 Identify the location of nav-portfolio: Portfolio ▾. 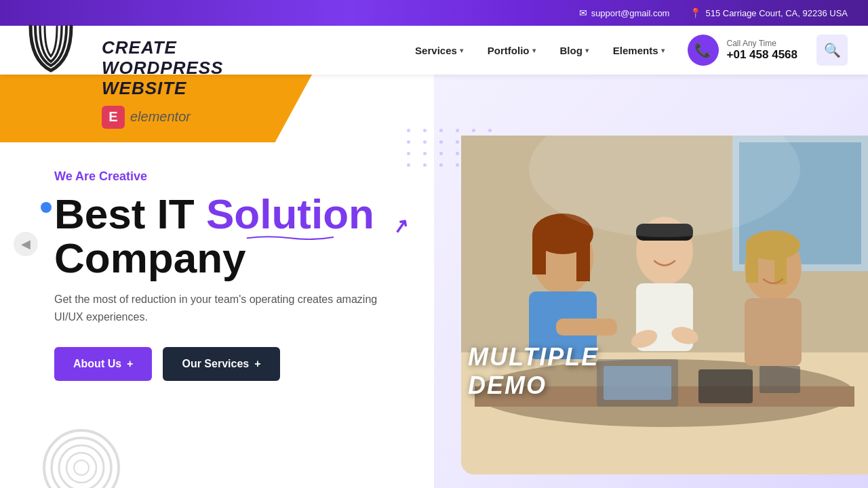
(511, 50).